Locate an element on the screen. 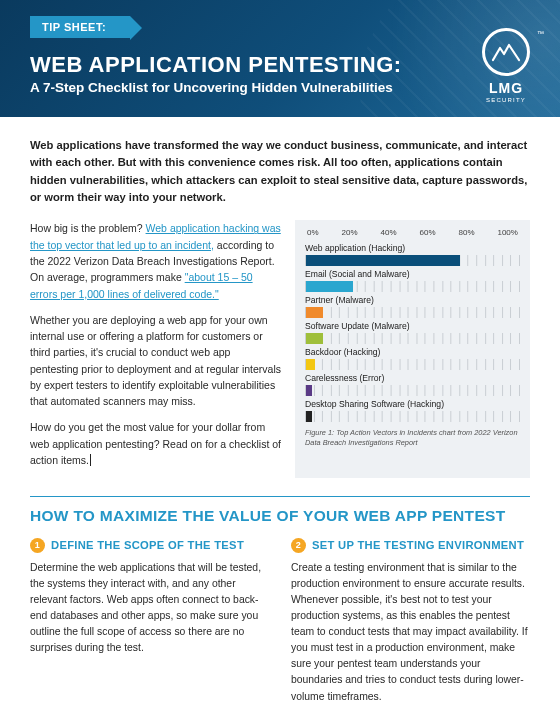  chart-row: Partner (Malware) is located at coordinates (412, 306).